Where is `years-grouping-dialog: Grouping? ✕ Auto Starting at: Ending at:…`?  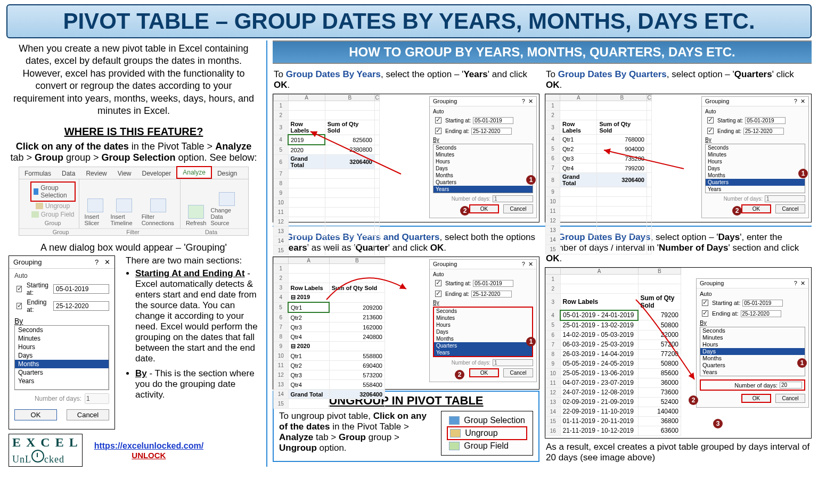 years-grouping-dialog: Grouping? ✕ Auto Starting at: Ending at:… is located at coordinates (483, 158).